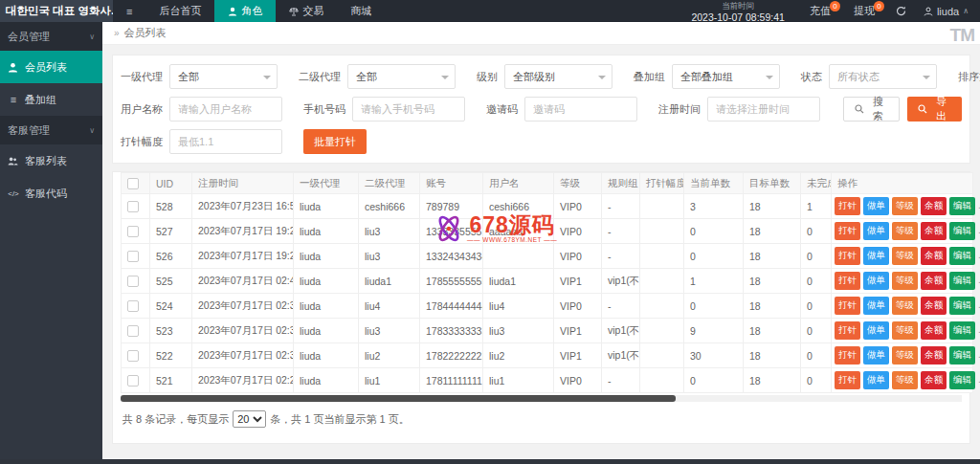 Image resolution: width=980 pixels, height=464 pixels. Describe the element at coordinates (864, 11) in the screenshot. I see `withdraw-button: 提现 0` at that location.